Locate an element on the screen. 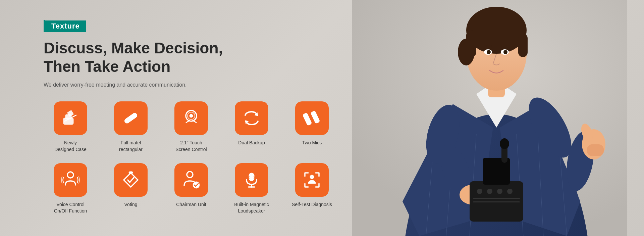 The width and height of the screenshot is (644, 236). chairman-unit-icon-box is located at coordinates (191, 180).